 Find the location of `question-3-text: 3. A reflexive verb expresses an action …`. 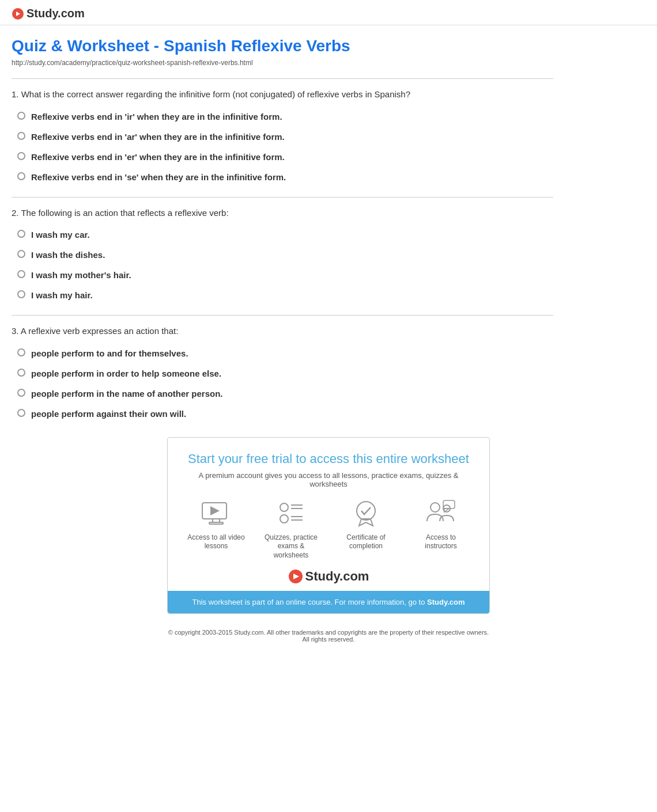

question-3-text: 3. A reflexive verb expresses an action … is located at coordinates (282, 332).